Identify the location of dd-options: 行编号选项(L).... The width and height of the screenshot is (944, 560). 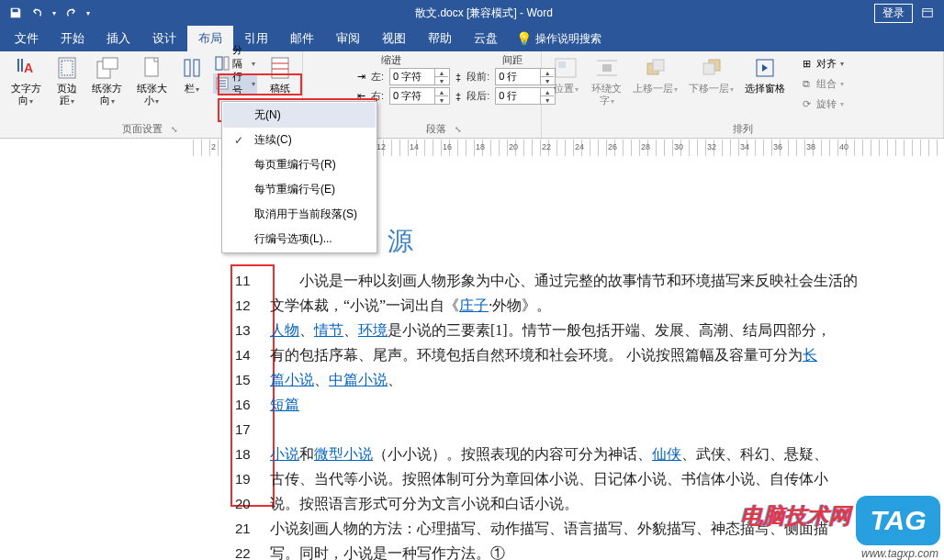
(299, 239).